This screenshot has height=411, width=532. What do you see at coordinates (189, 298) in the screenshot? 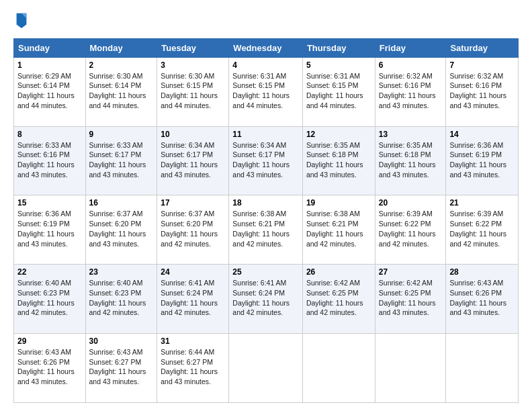
I see `day-info: Sunrise: 6:41 AMSunset: 6:24 PMDaylight:…` at bounding box center [189, 298].